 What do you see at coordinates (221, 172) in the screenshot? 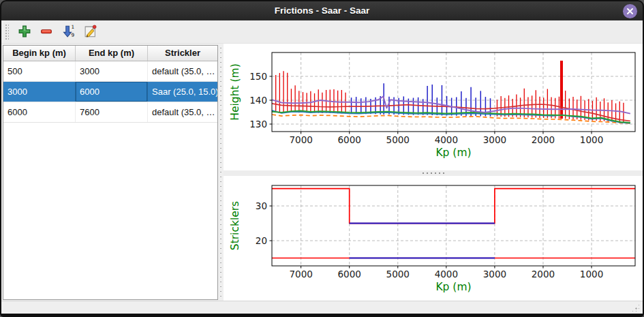
I see `panel-splitter` at bounding box center [221, 172].